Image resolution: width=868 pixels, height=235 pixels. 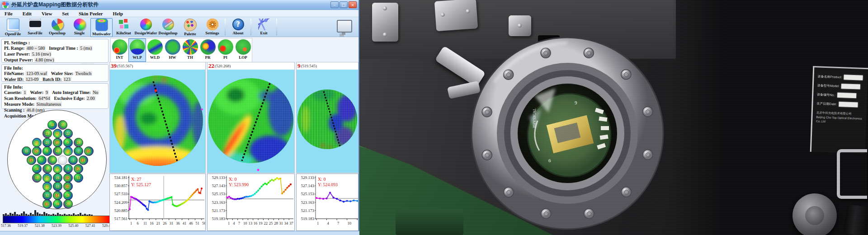 I want to click on kilnstat-button: KilnStat, so click(x=124, y=28).